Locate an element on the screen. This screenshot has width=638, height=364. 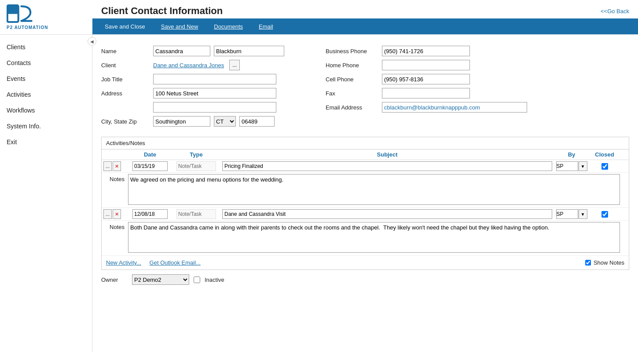
job-title-input is located at coordinates (215, 79).